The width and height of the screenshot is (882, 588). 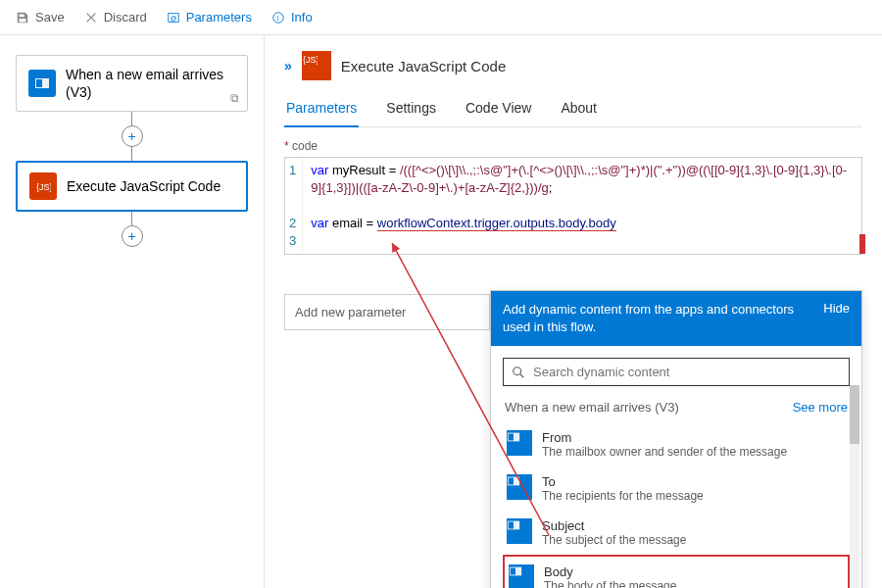 I want to click on panel-tabs: Parameters Settings Code View About, so click(x=573, y=111).